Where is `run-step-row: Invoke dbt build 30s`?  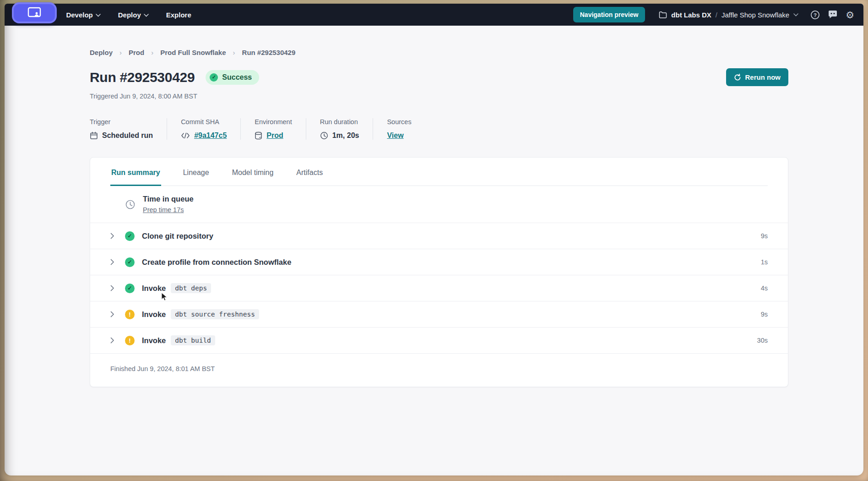
run-step-row: Invoke dbt build 30s is located at coordinates (439, 341).